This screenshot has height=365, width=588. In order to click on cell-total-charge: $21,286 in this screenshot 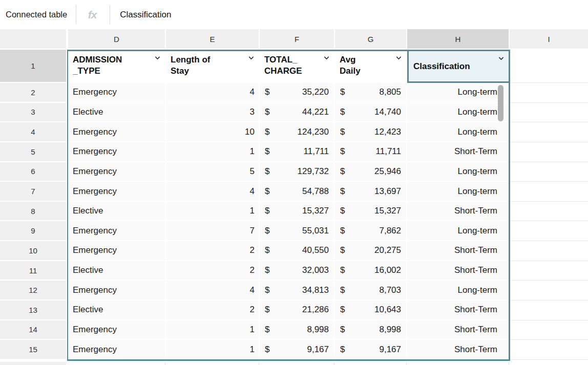, I will do `click(297, 310)`.